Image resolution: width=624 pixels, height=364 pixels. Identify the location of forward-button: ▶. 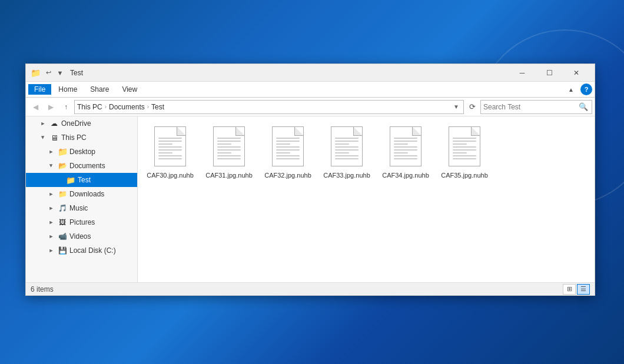
(51, 107).